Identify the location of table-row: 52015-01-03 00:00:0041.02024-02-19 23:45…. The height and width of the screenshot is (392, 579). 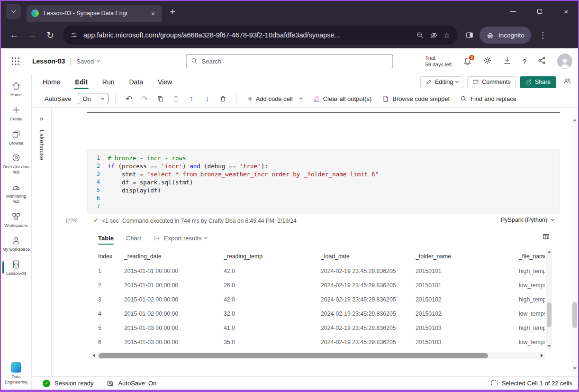
(317, 328).